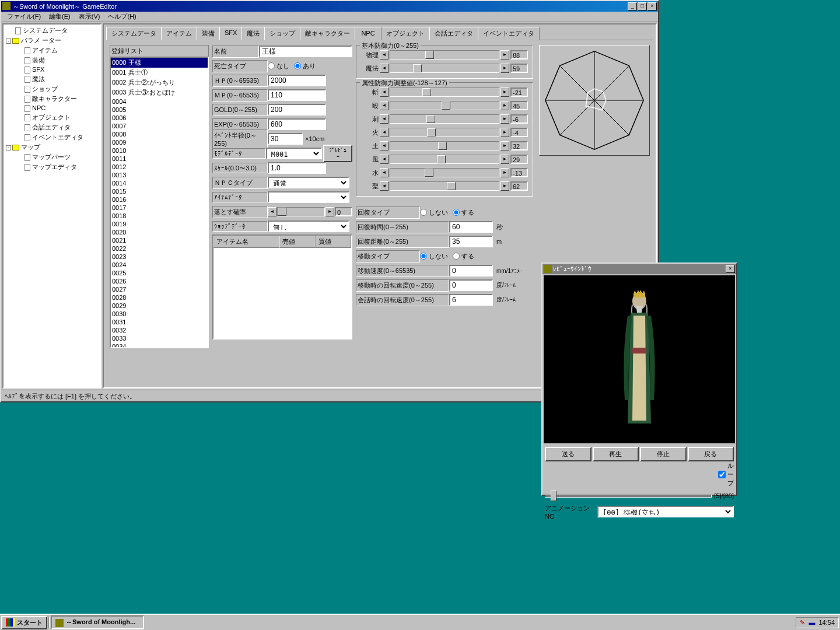  I want to click on list-item: 0001 兵士①, so click(159, 72).